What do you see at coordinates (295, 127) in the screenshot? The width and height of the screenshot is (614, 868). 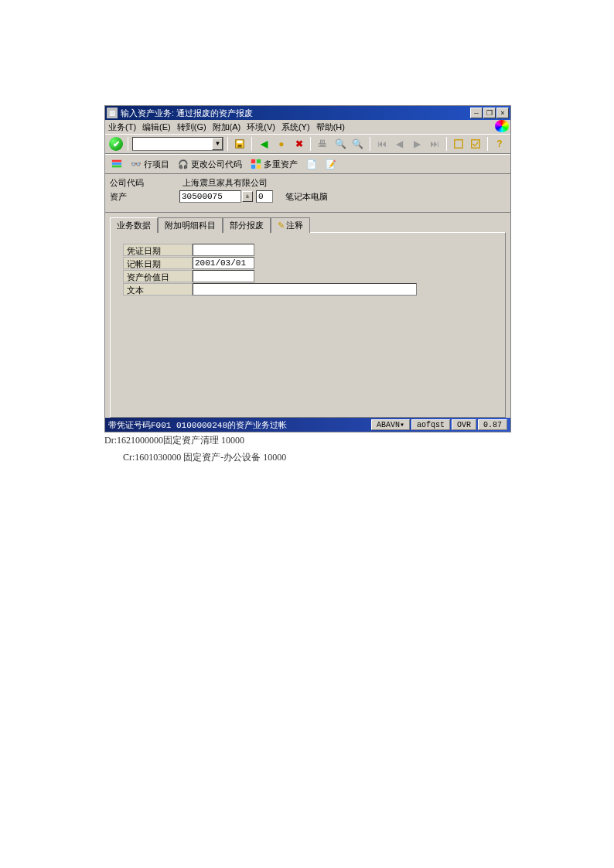 I see `menu-system: 系统(Y)` at bounding box center [295, 127].